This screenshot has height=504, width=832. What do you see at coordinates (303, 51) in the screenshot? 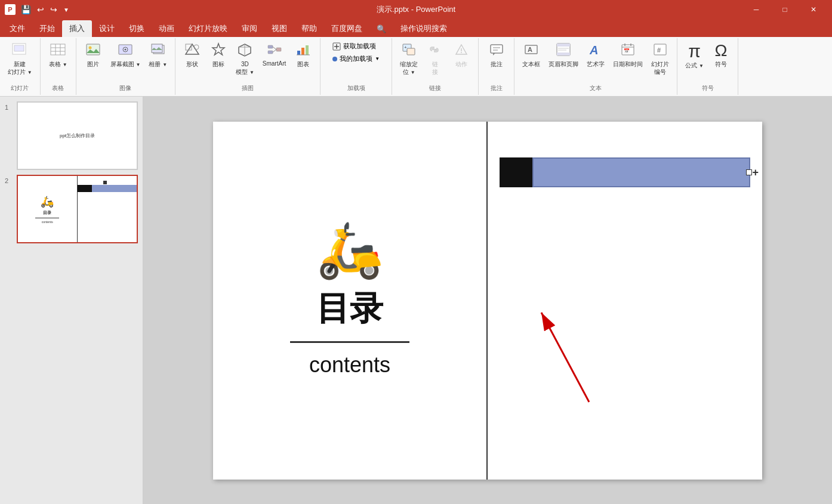
I see `chart-icon` at bounding box center [303, 51].